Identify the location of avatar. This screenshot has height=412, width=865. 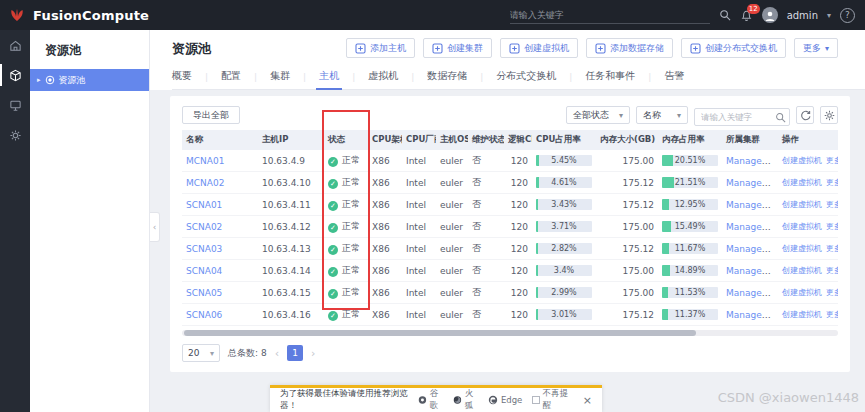
(770, 15).